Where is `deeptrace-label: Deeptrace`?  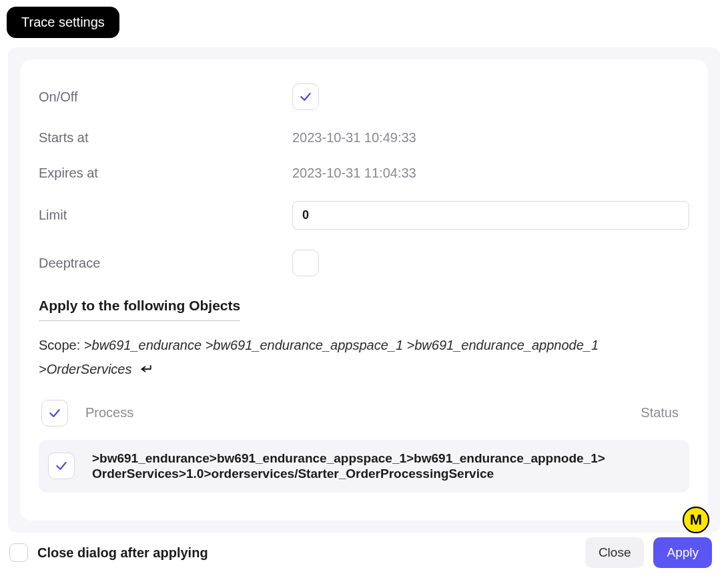
deeptrace-label: Deeptrace is located at coordinates (165, 263).